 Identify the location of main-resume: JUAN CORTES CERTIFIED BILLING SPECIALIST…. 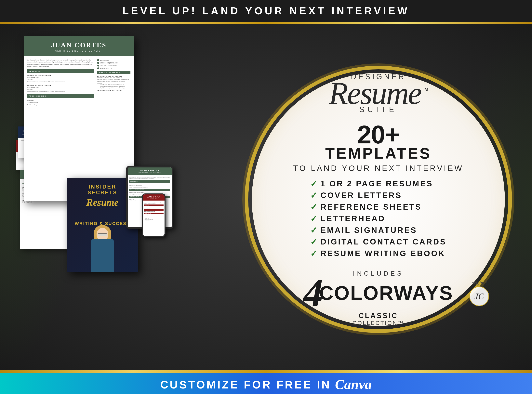
(79, 119).